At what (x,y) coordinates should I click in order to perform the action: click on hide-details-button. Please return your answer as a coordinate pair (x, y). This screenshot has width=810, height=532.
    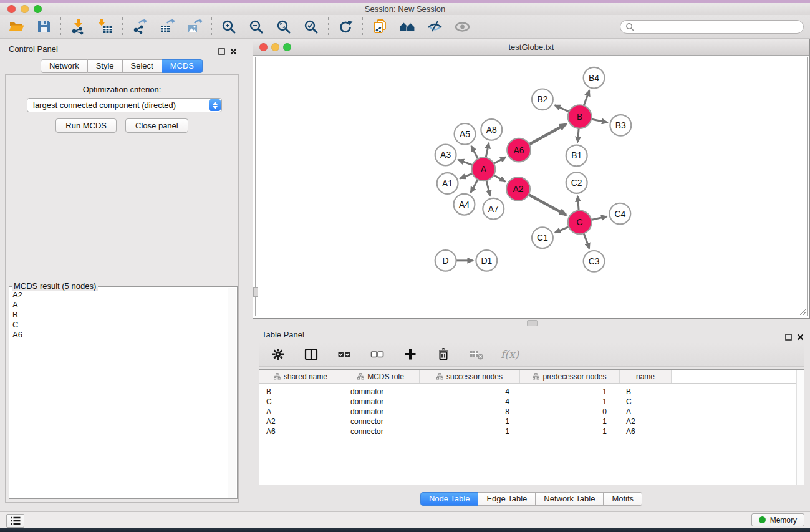
    Looking at the image, I should click on (435, 27).